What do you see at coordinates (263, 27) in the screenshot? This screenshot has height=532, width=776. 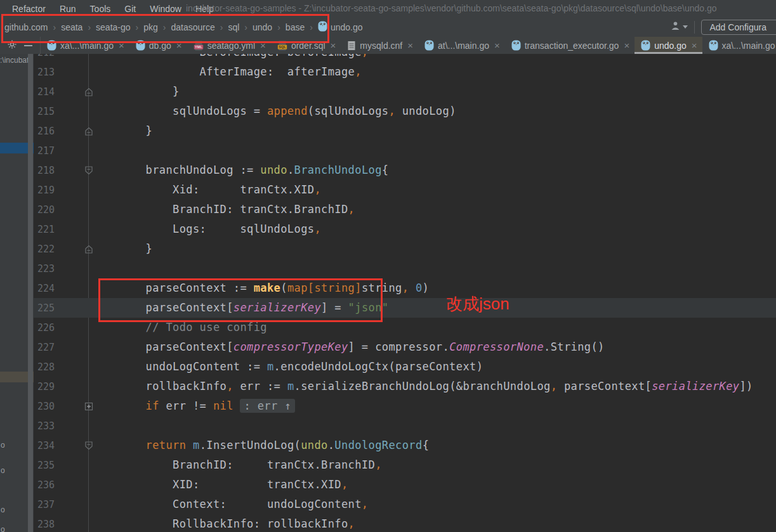 I see `breadcrumb-item: undo` at bounding box center [263, 27].